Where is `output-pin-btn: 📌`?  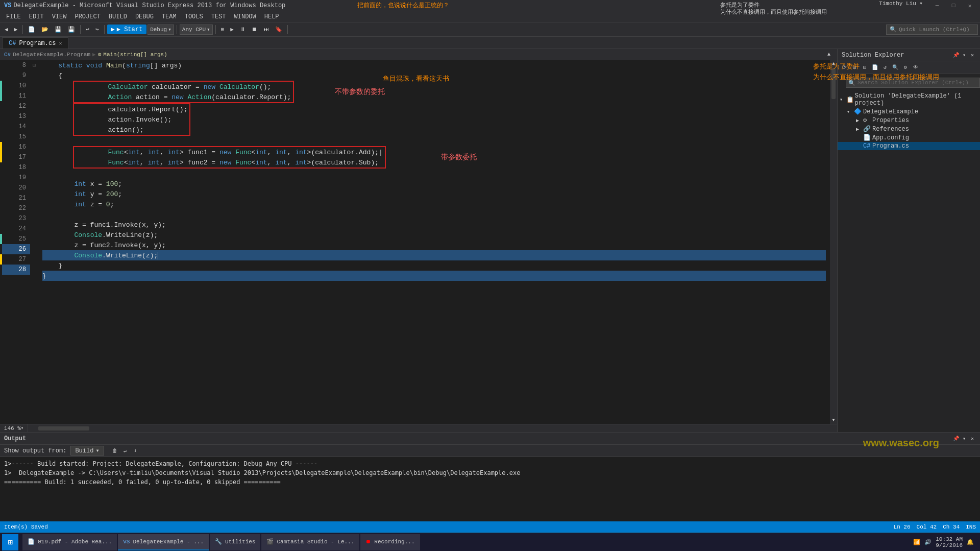
output-pin-btn: 📌 is located at coordinates (956, 439).